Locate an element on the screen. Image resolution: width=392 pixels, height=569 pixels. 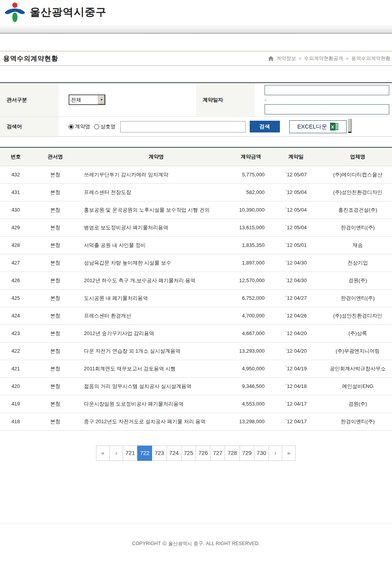
pagination-page: 730 is located at coordinates (261, 453).